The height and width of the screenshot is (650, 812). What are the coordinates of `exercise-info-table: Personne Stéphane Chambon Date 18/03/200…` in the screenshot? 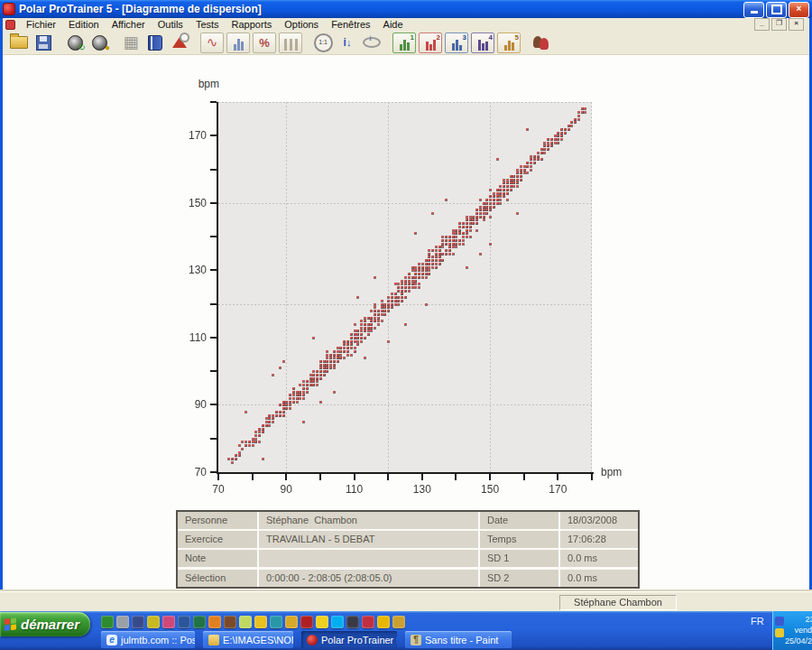 It's located at (408, 549).